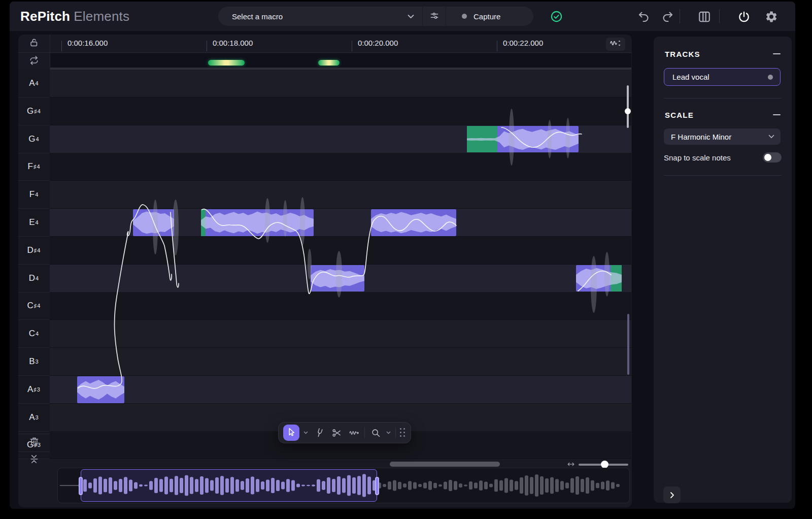  What do you see at coordinates (772, 157) in the screenshot?
I see `snap-toggle` at bounding box center [772, 157].